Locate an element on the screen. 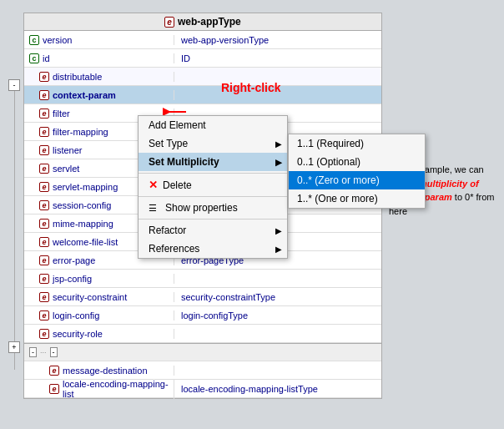 This screenshot has height=429, width=504. left-expanders: - + is located at coordinates (14, 225).